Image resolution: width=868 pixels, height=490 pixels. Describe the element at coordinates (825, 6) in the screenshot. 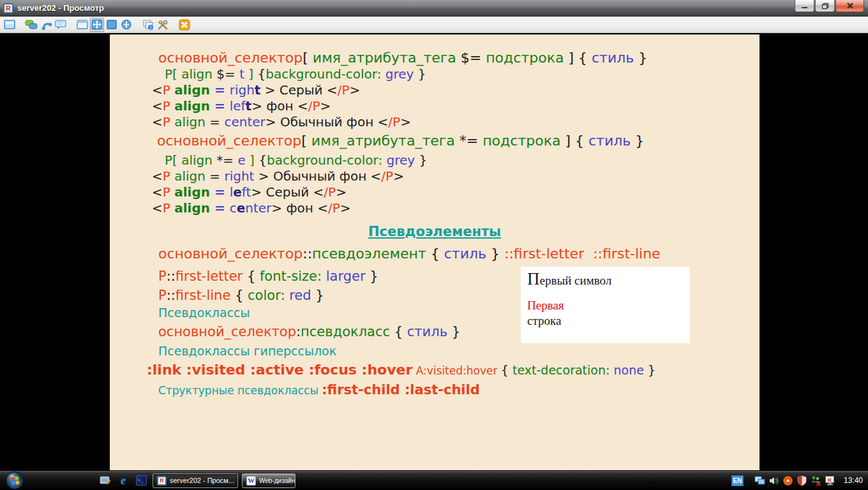

I see `restore-button` at that location.